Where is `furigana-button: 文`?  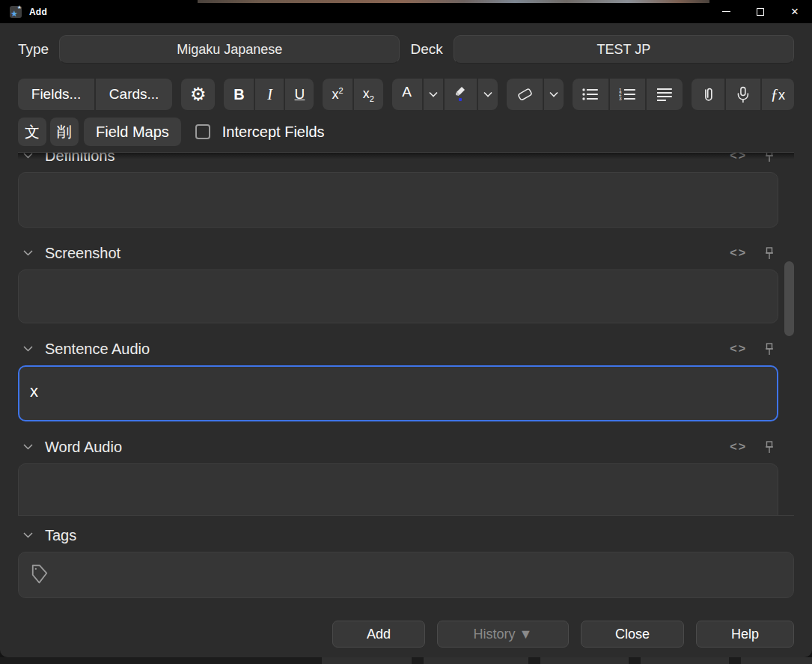
furigana-button: 文 is located at coordinates (32, 132).